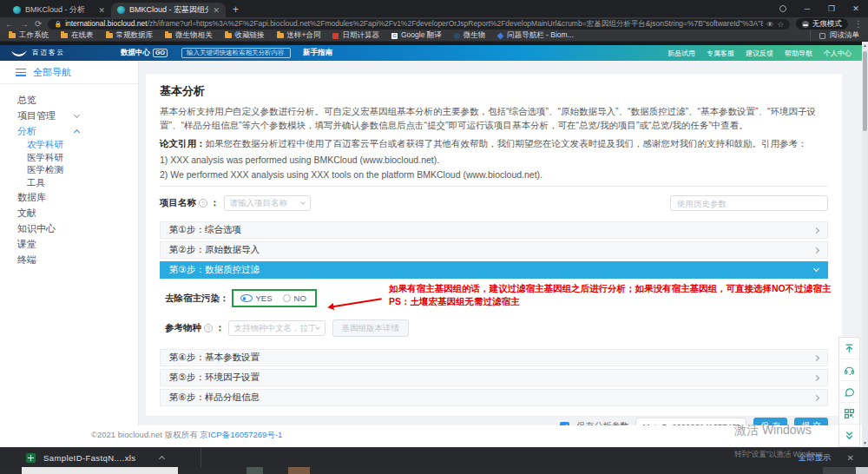  Describe the element at coordinates (168, 10) in the screenshot. I see `browser-tab-2-active: BMKCloud - 宏基因组分析平台 ✕` at that location.